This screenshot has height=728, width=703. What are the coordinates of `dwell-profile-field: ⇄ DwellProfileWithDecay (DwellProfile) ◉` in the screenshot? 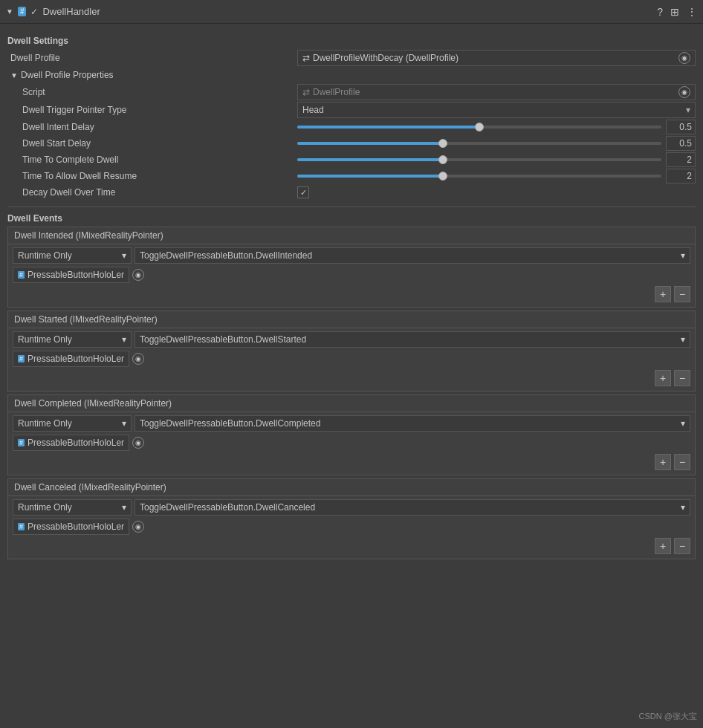 It's located at (496, 58).